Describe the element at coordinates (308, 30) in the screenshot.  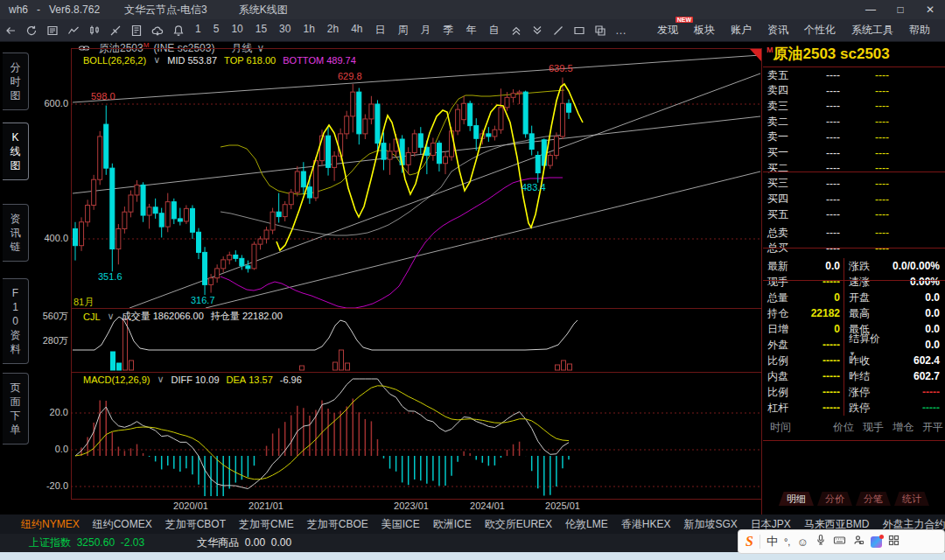
I see `period-1h: 1h` at that location.